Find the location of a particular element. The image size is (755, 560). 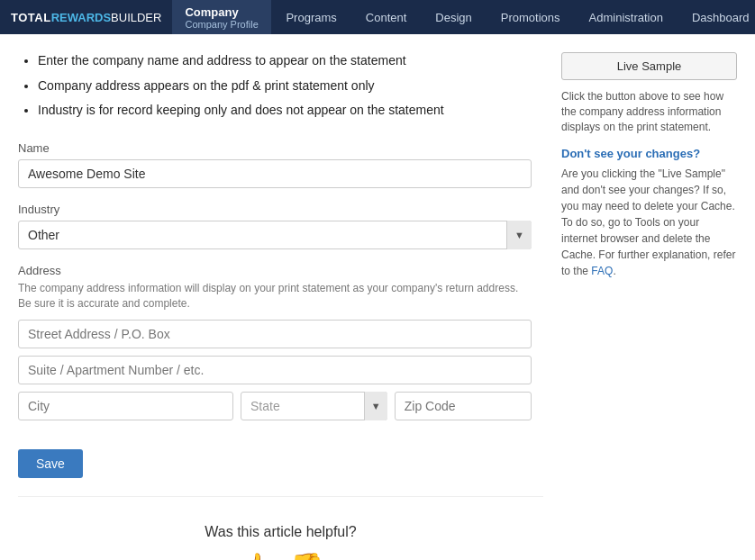

nav-dashboard: Dashboard is located at coordinates (716, 17).